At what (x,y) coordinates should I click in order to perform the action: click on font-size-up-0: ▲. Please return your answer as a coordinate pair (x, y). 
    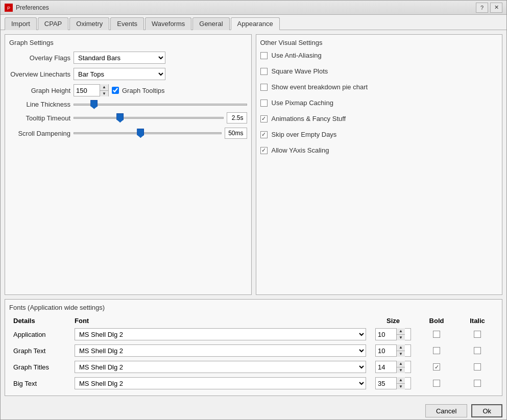
    Looking at the image, I should click on (401, 331).